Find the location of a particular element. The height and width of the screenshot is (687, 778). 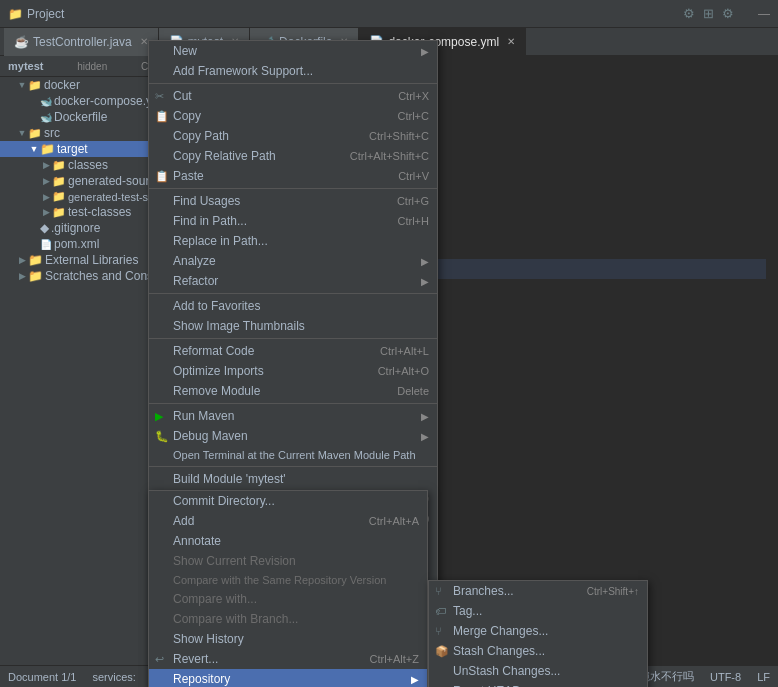

analyze-label: Analyze is located at coordinates (194, 261).